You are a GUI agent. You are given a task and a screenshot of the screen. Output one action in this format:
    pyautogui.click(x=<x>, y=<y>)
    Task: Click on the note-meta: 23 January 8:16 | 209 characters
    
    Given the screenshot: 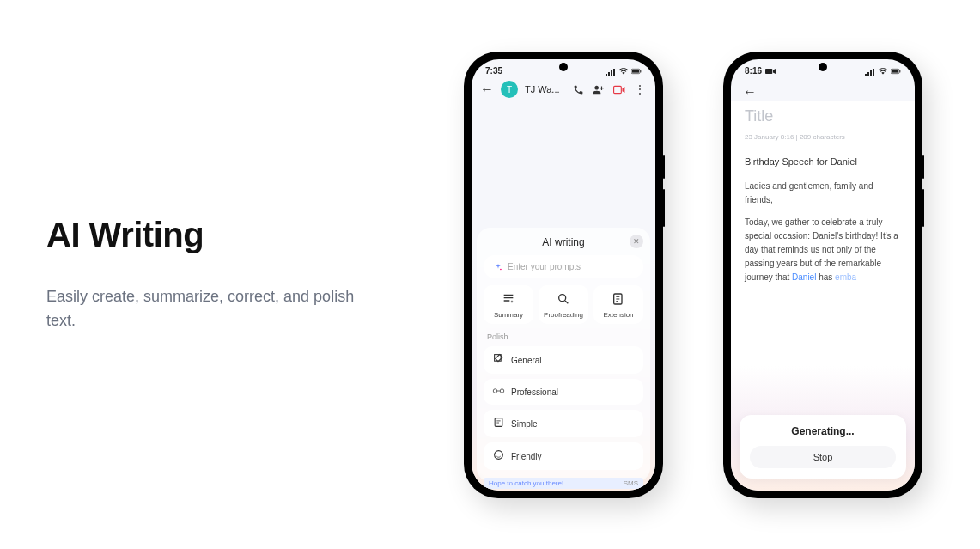 What is the action you would take?
    pyautogui.click(x=823, y=137)
    